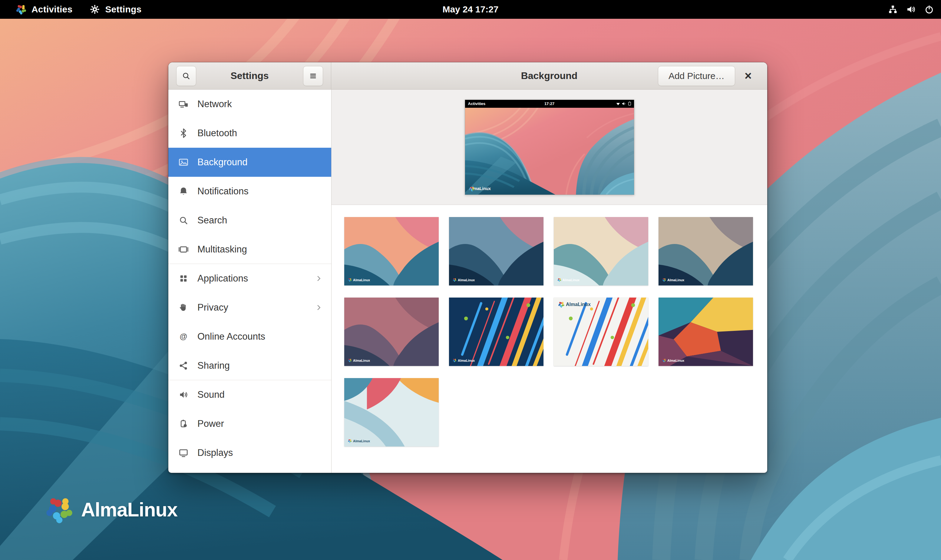 Image resolution: width=941 pixels, height=560 pixels. Describe the element at coordinates (183, 395) in the screenshot. I see `sound-icon` at that location.